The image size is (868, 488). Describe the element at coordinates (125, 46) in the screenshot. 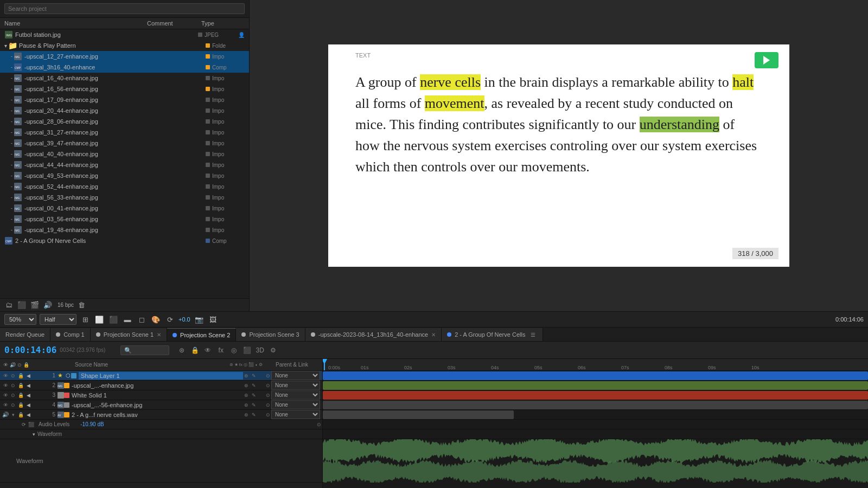

I see `list-item: ▾ 📁 Pause & Play Pattern Folde` at that location.